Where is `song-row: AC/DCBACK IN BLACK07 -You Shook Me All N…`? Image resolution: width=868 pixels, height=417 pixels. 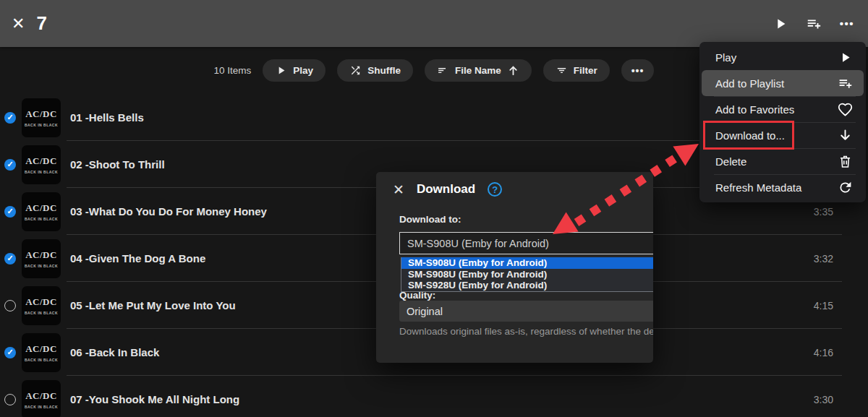 song-row: AC/DCBACK IN BLACK07 -You Shook Me All N… is located at coordinates (434, 396).